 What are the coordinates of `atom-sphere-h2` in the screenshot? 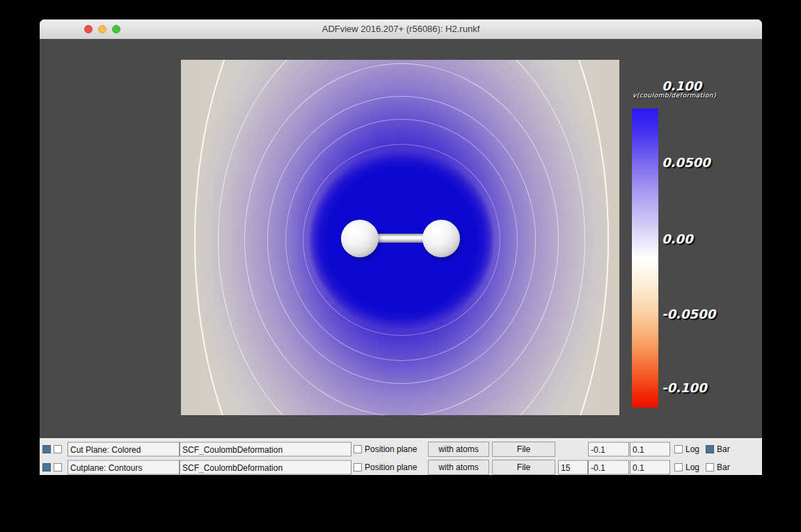 It's located at (441, 239).